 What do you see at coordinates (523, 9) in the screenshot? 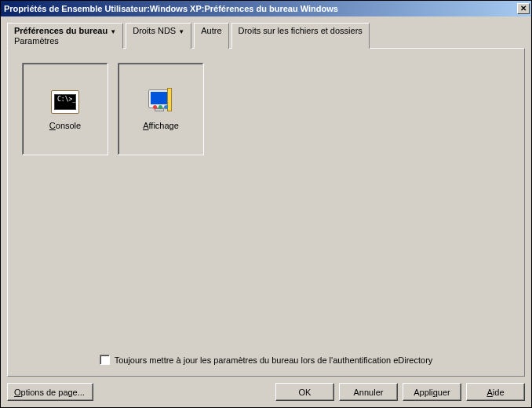
I see `close-button: ✕` at bounding box center [523, 9].